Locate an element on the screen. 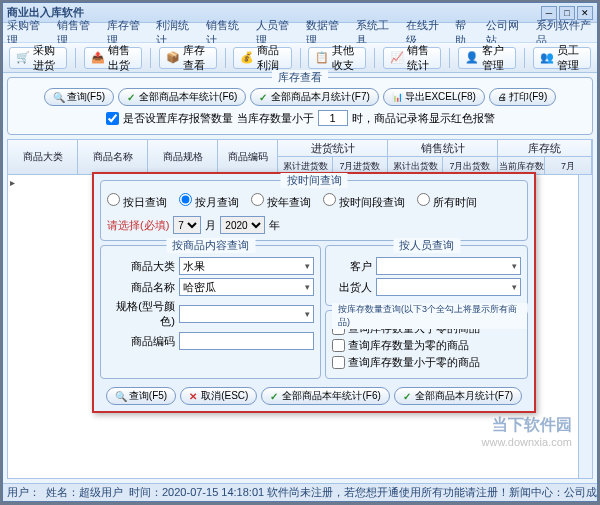 The height and width of the screenshot is (505, 600). person-icon: 👤 is located at coordinates (472, 58).